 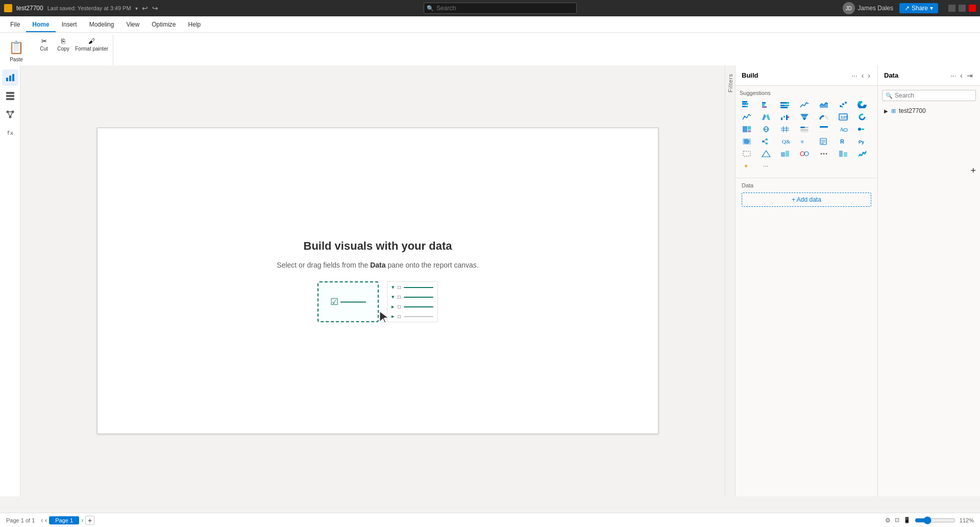 I want to click on tab-help: Help, so click(x=195, y=25).